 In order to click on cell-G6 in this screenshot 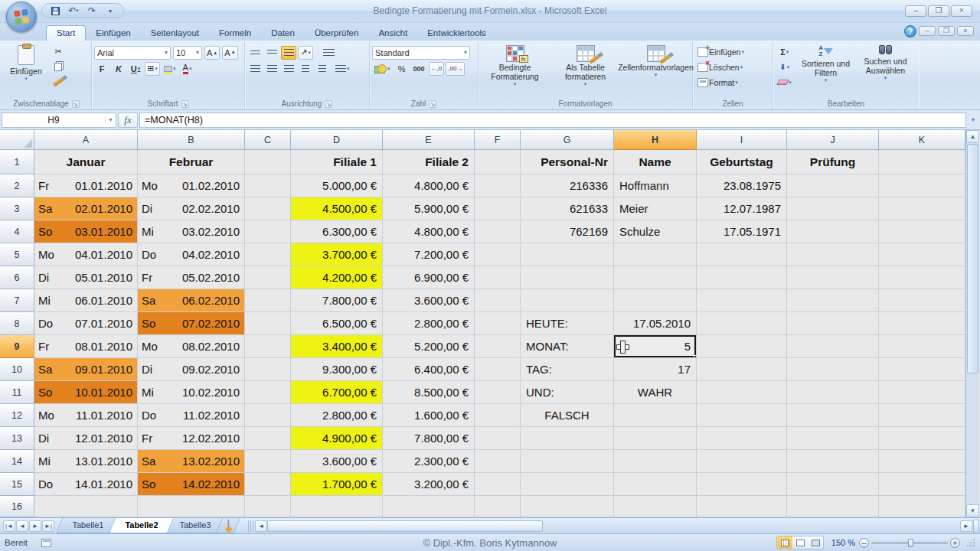, I will do `click(567, 278)`.